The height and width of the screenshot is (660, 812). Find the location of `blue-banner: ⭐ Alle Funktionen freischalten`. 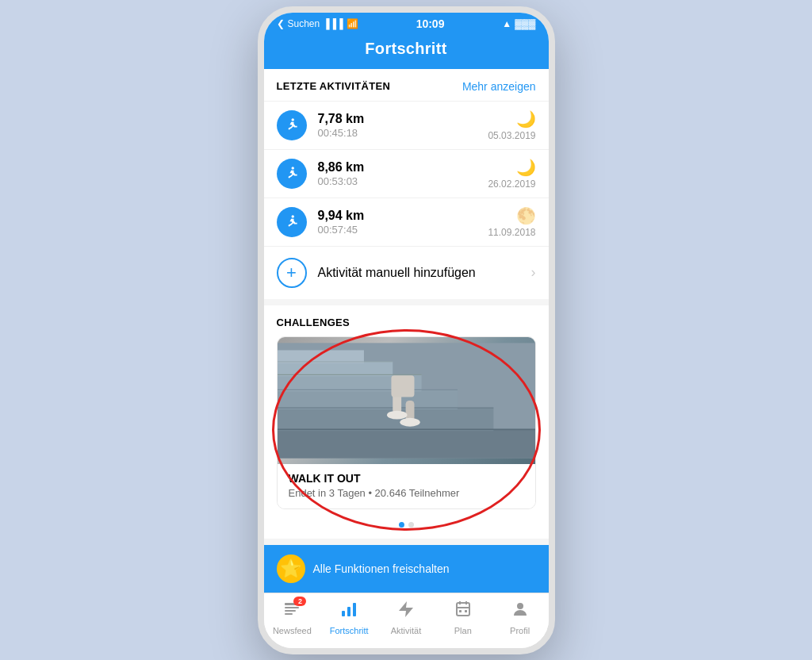

blue-banner: ⭐ Alle Funktionen freischalten is located at coordinates (406, 569).